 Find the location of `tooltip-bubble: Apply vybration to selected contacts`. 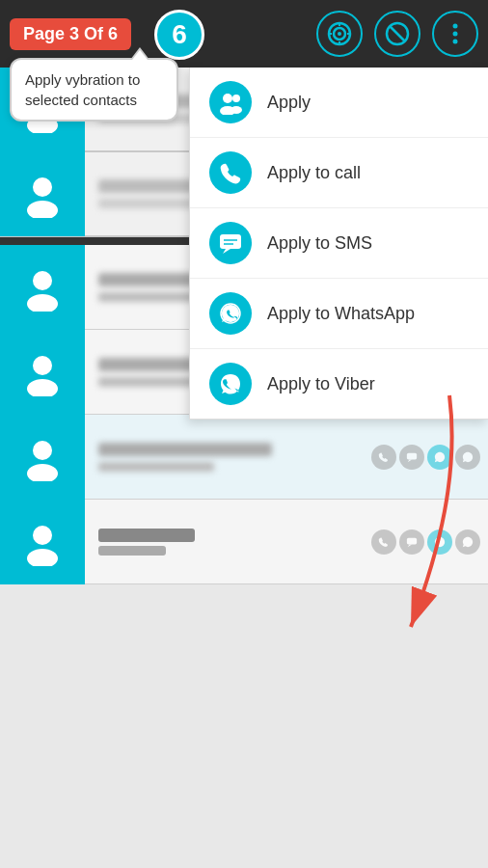

tooltip-bubble: Apply vybration to selected contacts is located at coordinates (95, 90).